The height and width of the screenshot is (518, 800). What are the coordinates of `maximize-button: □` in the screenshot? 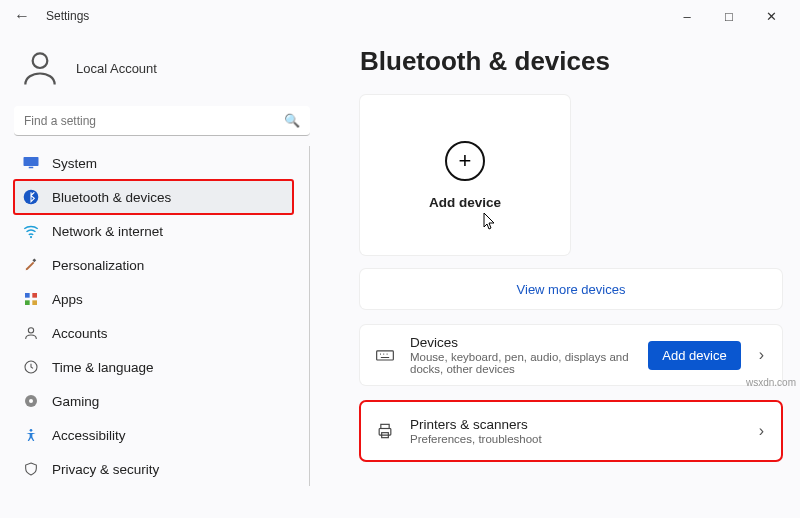 It's located at (729, 16).